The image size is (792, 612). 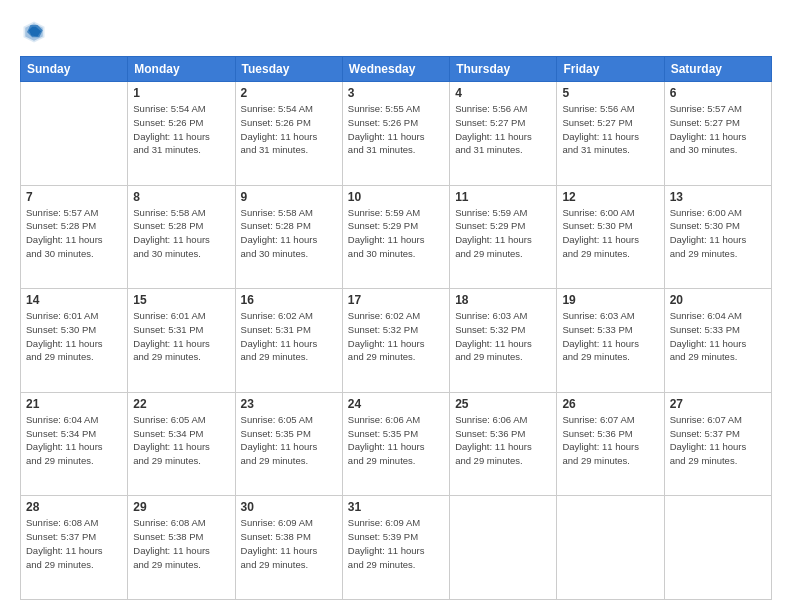 What do you see at coordinates (396, 70) in the screenshot?
I see `weekday-header-row: SundayMondayTuesdayWednesdayThursdayFrid…` at bounding box center [396, 70].